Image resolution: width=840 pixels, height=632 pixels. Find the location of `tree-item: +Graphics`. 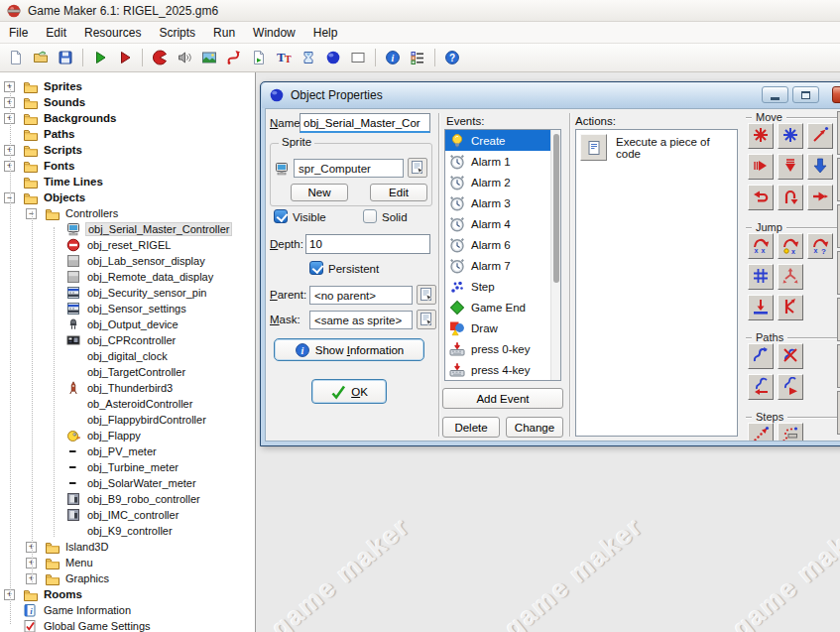

tree-item: +Graphics is located at coordinates (127, 578).